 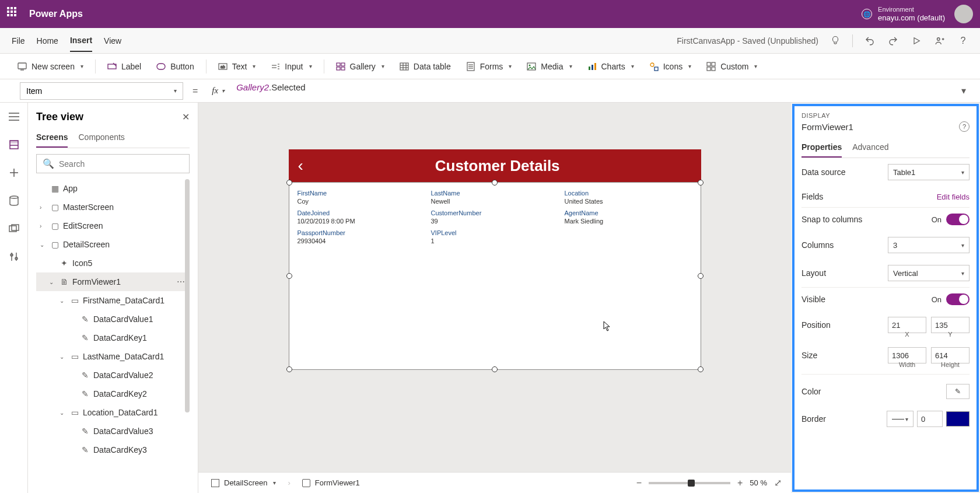 What do you see at coordinates (14, 257) in the screenshot?
I see `advanced-tools-icon` at bounding box center [14, 257].